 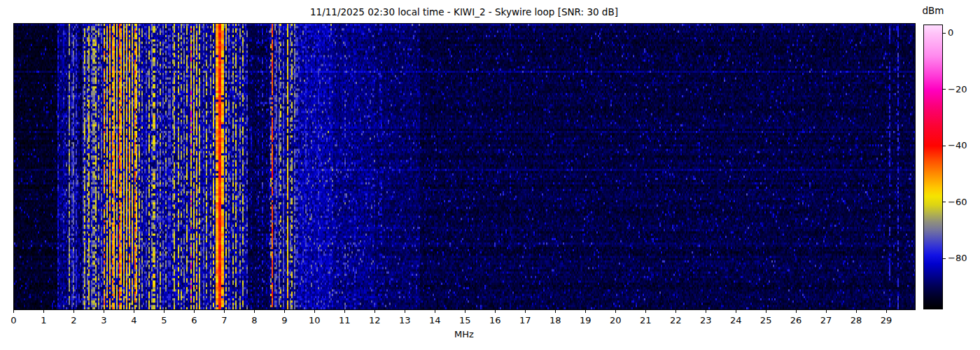 I want to click on x-tick-label: 24, so click(x=736, y=321).